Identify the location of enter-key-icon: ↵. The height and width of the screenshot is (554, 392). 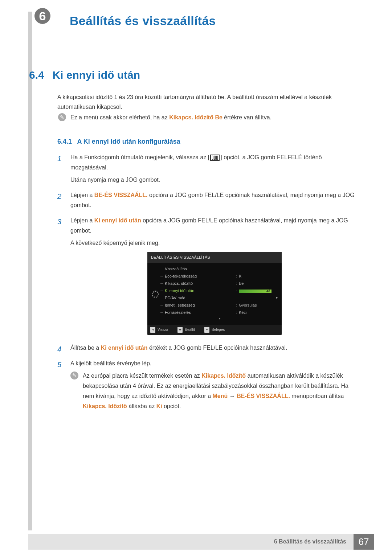
(207, 330).